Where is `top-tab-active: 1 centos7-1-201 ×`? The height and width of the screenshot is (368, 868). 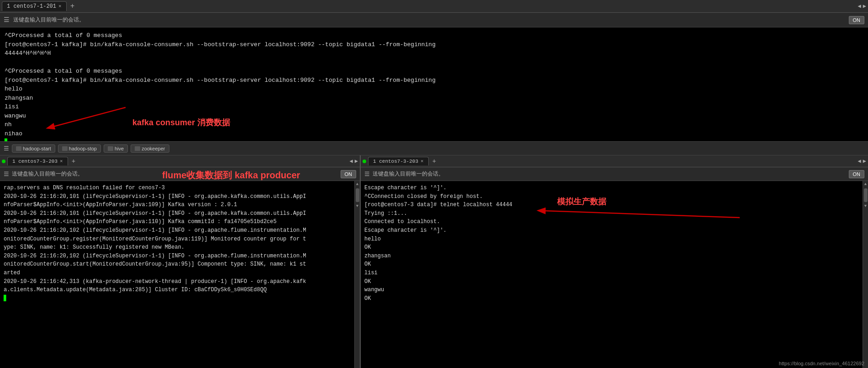
top-tab-active: 1 centos7-1-201 × is located at coordinates (34, 6).